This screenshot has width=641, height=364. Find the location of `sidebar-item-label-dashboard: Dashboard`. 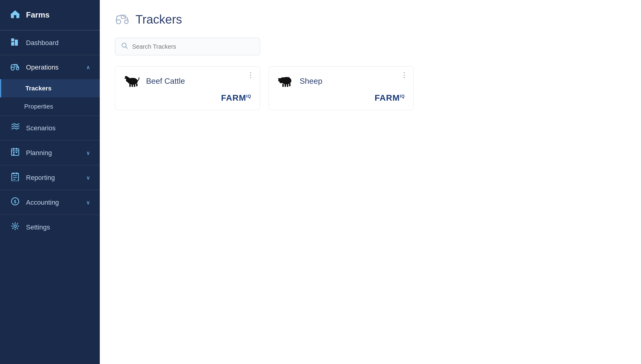

sidebar-item-label-dashboard: Dashboard is located at coordinates (58, 43).